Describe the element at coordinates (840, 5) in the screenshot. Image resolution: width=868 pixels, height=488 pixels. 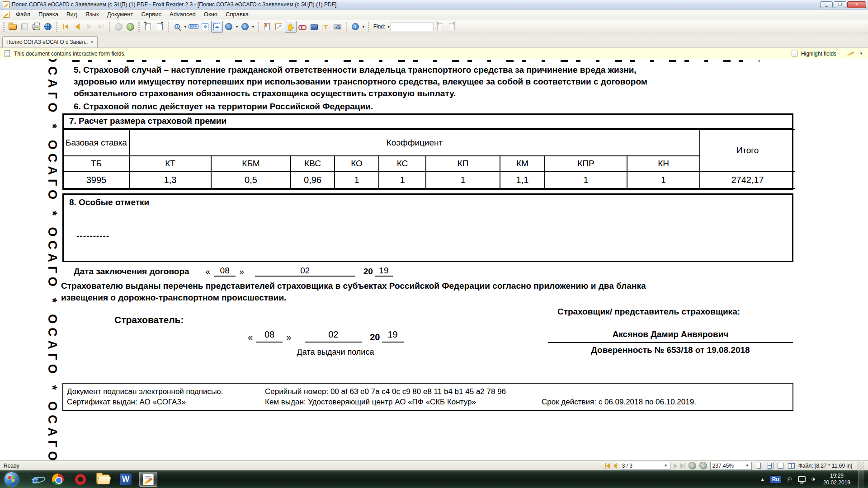
I see `restore-button: ❐` at that location.